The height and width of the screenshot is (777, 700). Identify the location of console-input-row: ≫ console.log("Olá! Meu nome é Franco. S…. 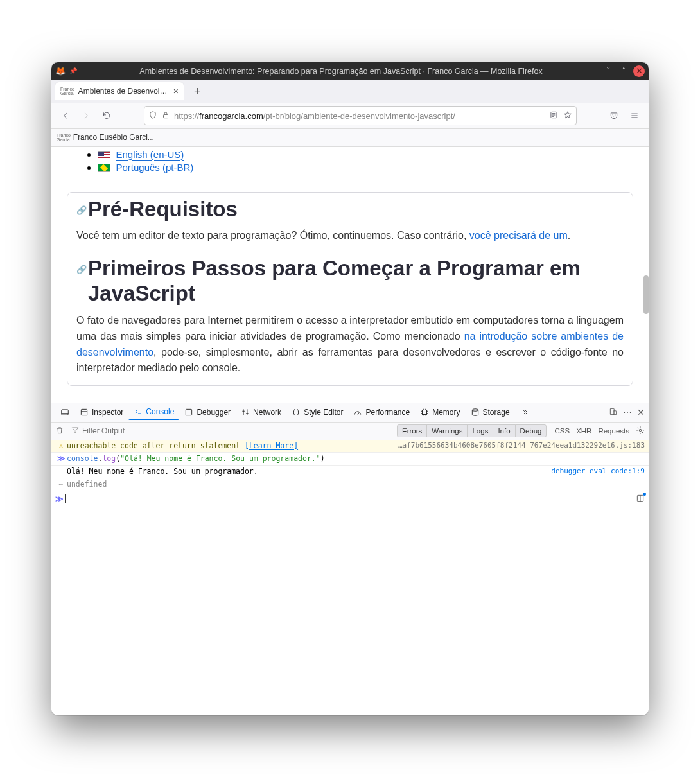
(350, 459).